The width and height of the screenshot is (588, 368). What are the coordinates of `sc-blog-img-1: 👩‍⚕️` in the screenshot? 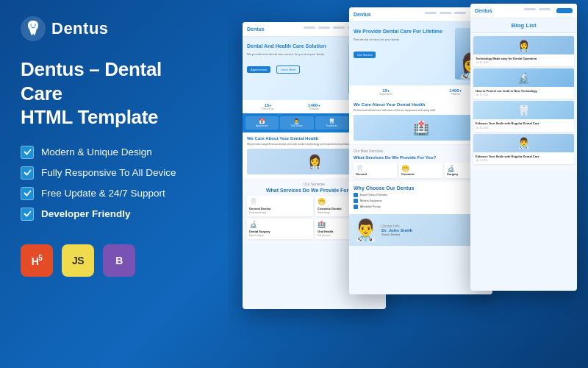 It's located at (523, 46).